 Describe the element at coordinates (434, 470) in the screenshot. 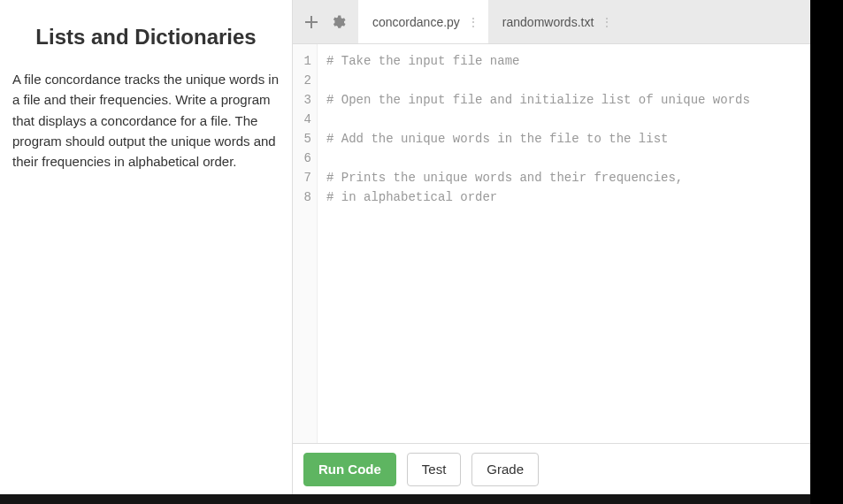

I see `test-button: Test` at that location.